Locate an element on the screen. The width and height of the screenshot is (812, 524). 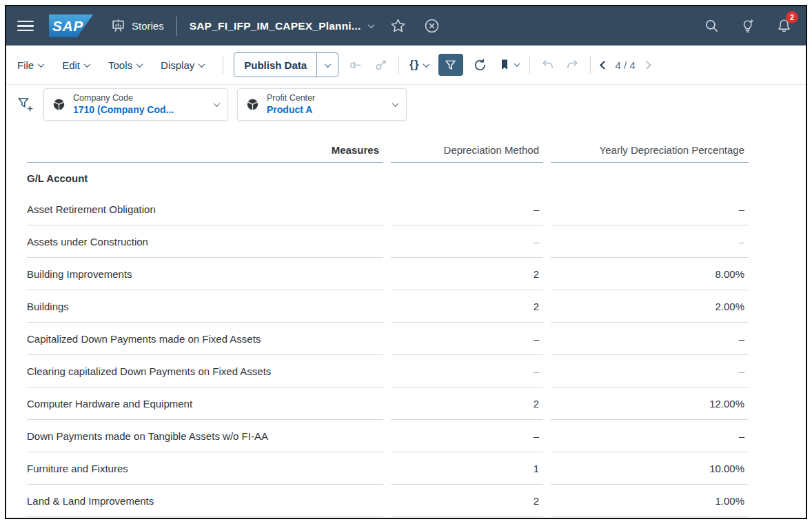
search-icon is located at coordinates (711, 26).